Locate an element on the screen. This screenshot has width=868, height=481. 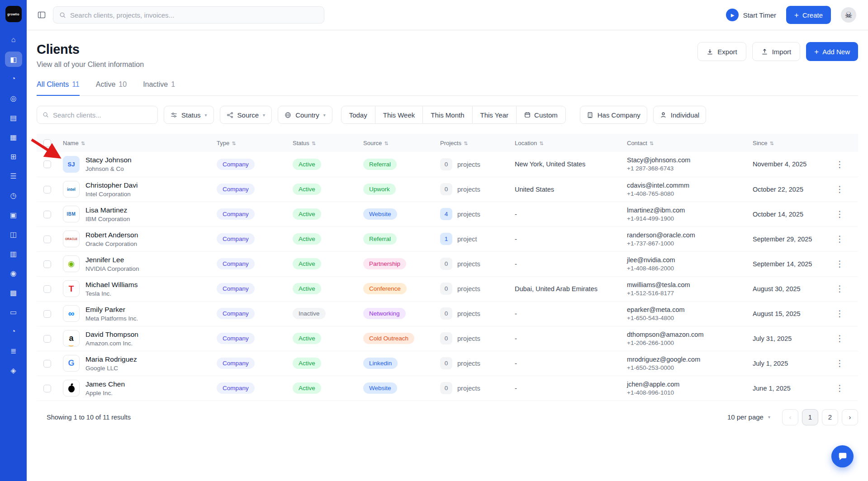
client-since: August 30, 2025 is located at coordinates (787, 288).